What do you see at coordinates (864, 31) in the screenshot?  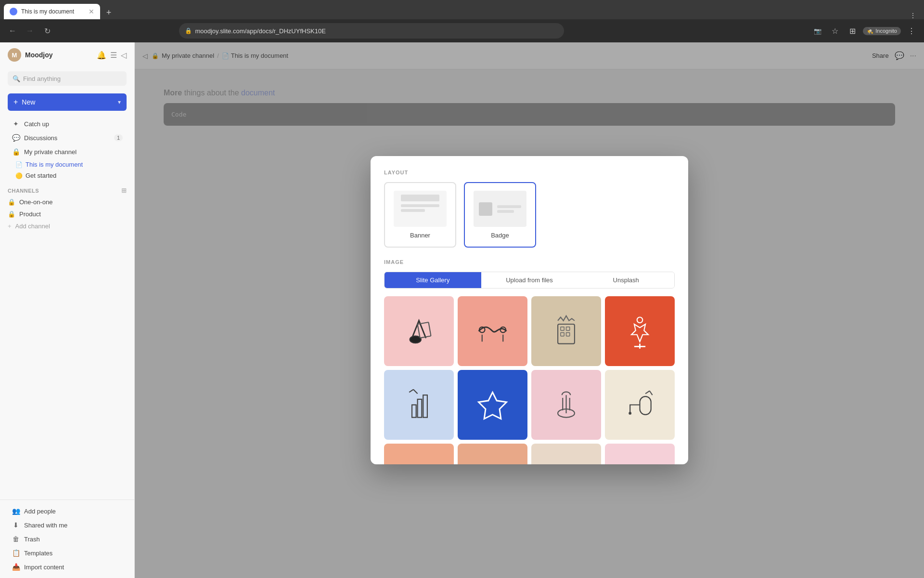 I see `browser-right-icons: 📷 ☆ ⊞ 🕵 Incognito ⋮` at bounding box center [864, 31].